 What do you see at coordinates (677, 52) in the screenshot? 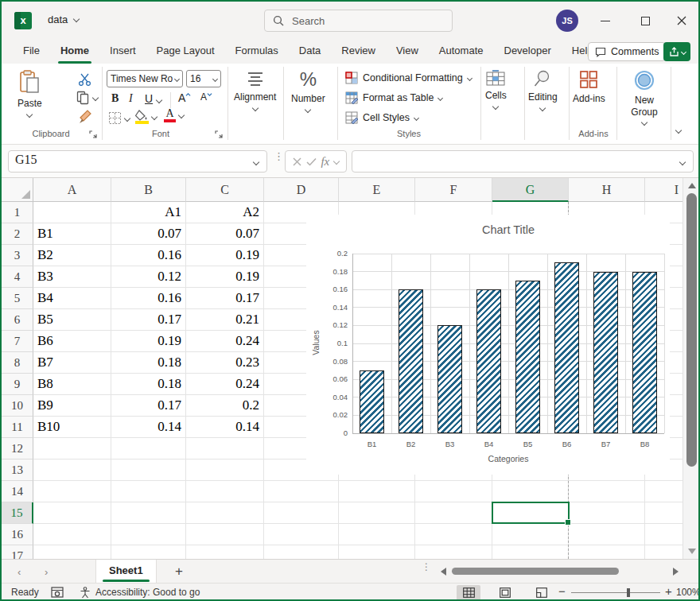
I see `share-button` at bounding box center [677, 52].